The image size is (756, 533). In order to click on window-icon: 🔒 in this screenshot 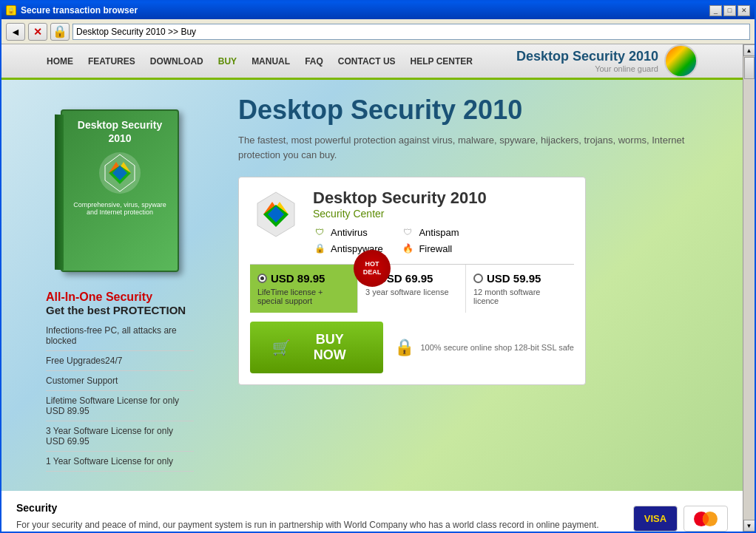, I will do `click(11, 10)`.